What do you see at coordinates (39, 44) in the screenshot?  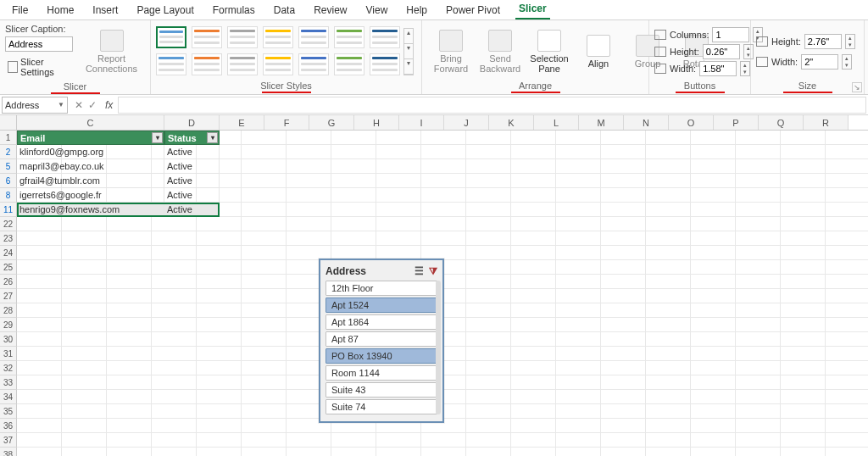 I see `slicer-caption-input` at bounding box center [39, 44].